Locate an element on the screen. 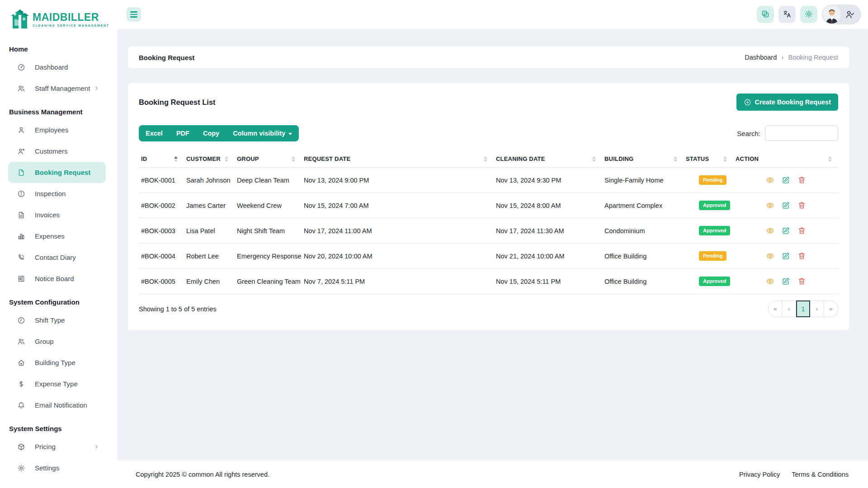  breadcrumb-current: Booking Request is located at coordinates (813, 57).